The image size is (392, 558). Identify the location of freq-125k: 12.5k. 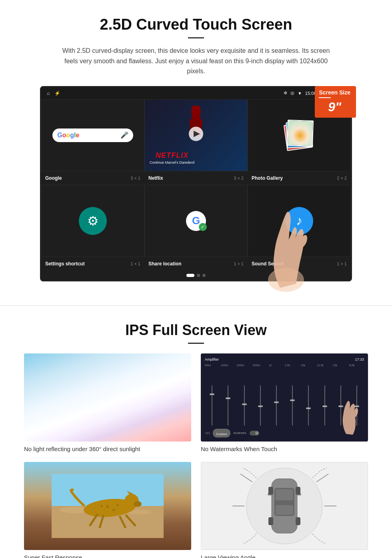
(324, 365).